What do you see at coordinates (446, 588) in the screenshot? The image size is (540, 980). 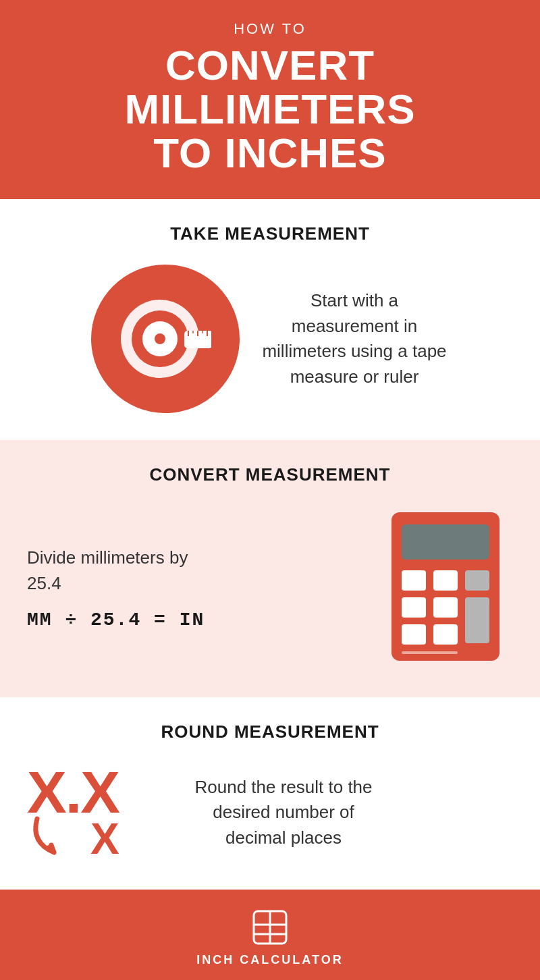 I see `calculator-icon` at bounding box center [446, 588].